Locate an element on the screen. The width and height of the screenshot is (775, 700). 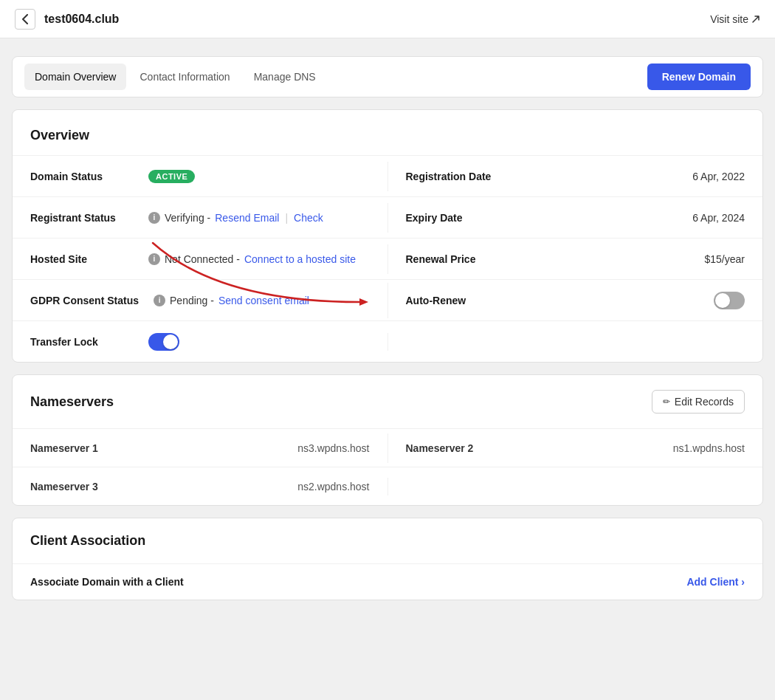
tabs-bar: Domain Overview Contact Information Mana… is located at coordinates (388, 77).